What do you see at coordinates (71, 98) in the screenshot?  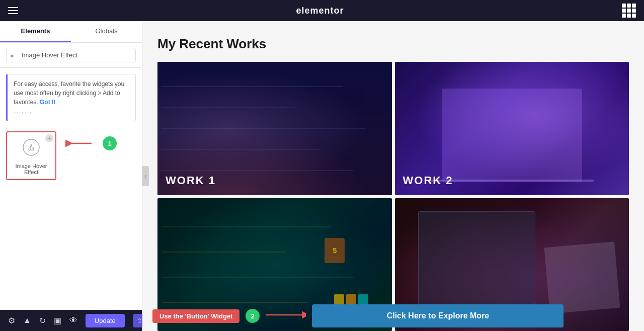 I see `tip-box: For easy access, favorite the widgets yo…` at bounding box center [71, 98].